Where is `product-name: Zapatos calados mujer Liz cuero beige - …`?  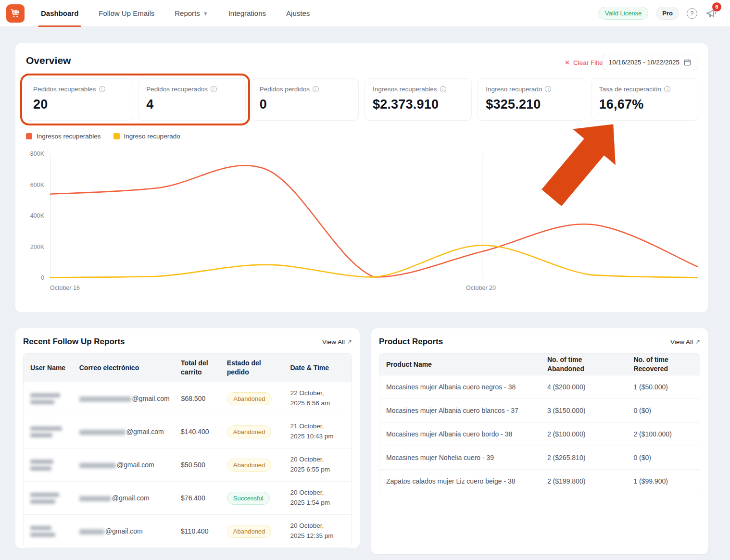
product-name: Zapatos calados mujer Liz cuero beige - … is located at coordinates (460, 481).